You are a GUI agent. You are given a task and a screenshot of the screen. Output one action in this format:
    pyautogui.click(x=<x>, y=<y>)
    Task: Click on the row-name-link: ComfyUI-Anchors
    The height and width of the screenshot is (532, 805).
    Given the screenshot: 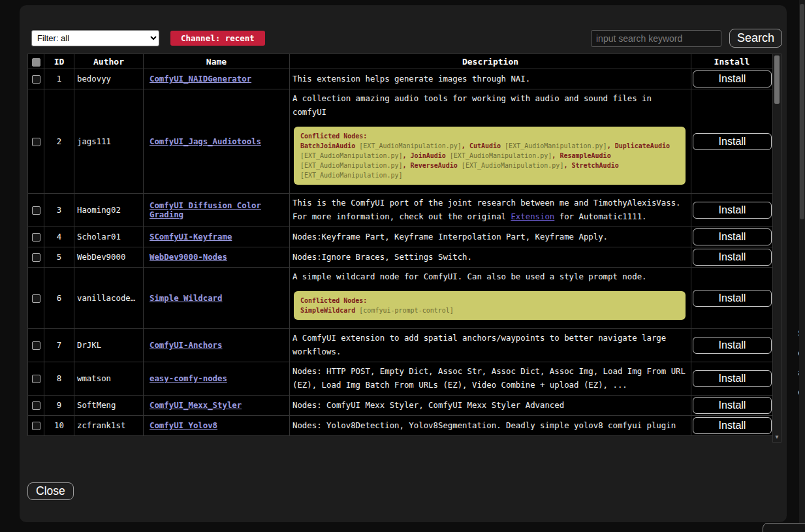 What is the action you would take?
    pyautogui.click(x=185, y=345)
    